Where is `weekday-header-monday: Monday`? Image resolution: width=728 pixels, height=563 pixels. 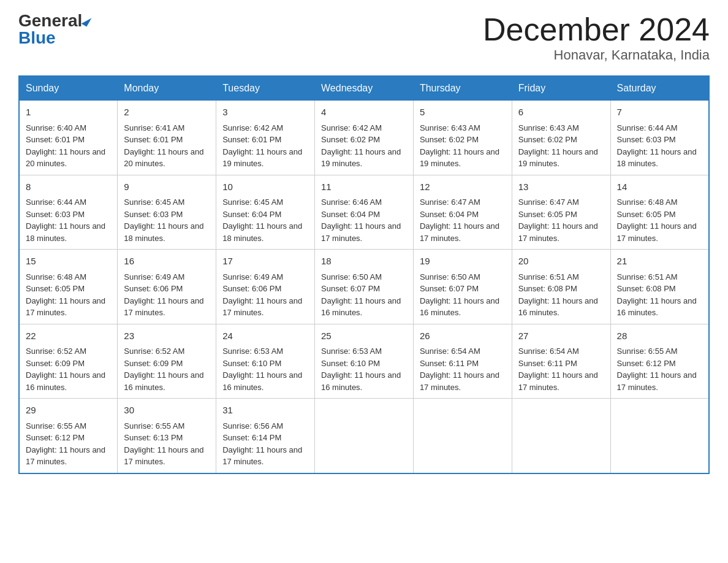 weekday-header-monday: Monday is located at coordinates (167, 88).